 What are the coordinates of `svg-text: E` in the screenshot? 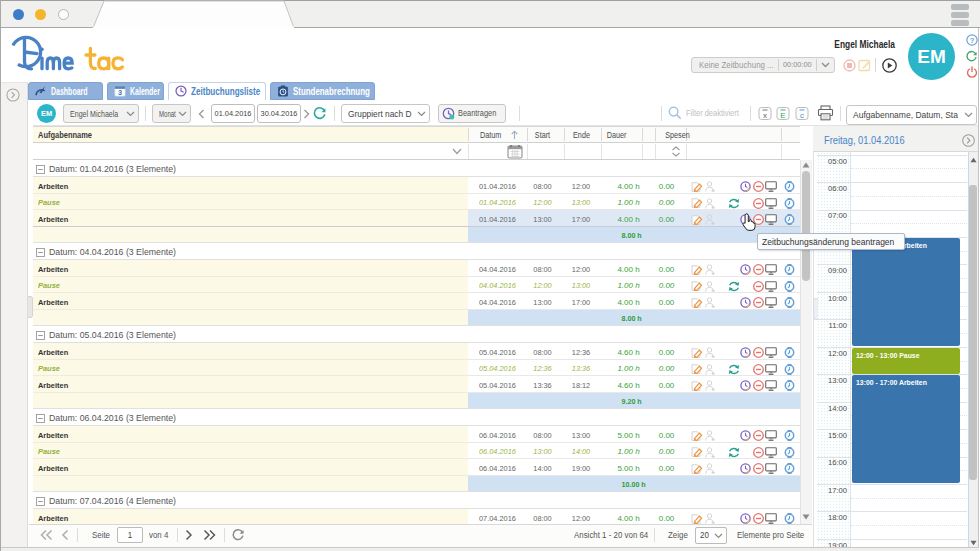 It's located at (782, 116).